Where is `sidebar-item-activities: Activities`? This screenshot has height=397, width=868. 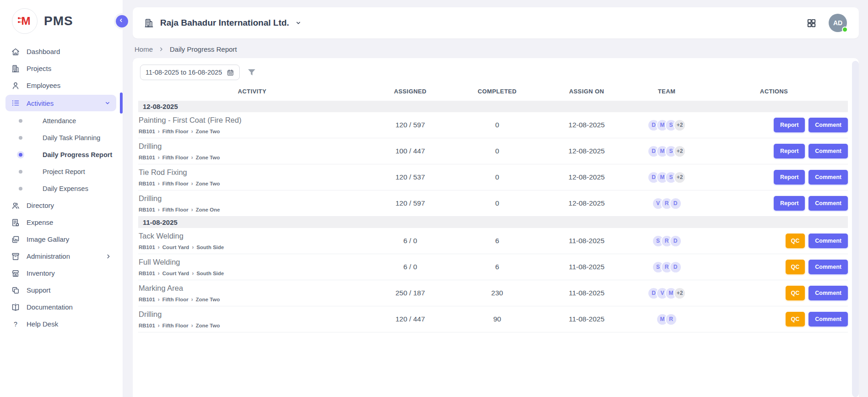 sidebar-item-activities: Activities is located at coordinates (61, 103).